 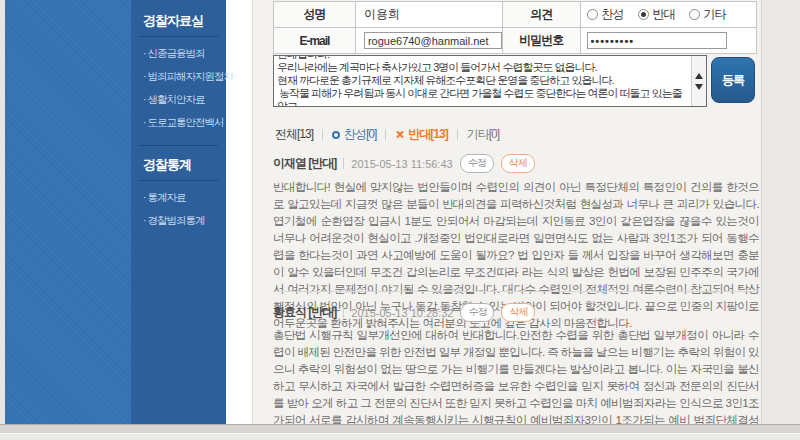 What do you see at coordinates (699, 76) in the screenshot?
I see `scroll-up-icon` at bounding box center [699, 76].